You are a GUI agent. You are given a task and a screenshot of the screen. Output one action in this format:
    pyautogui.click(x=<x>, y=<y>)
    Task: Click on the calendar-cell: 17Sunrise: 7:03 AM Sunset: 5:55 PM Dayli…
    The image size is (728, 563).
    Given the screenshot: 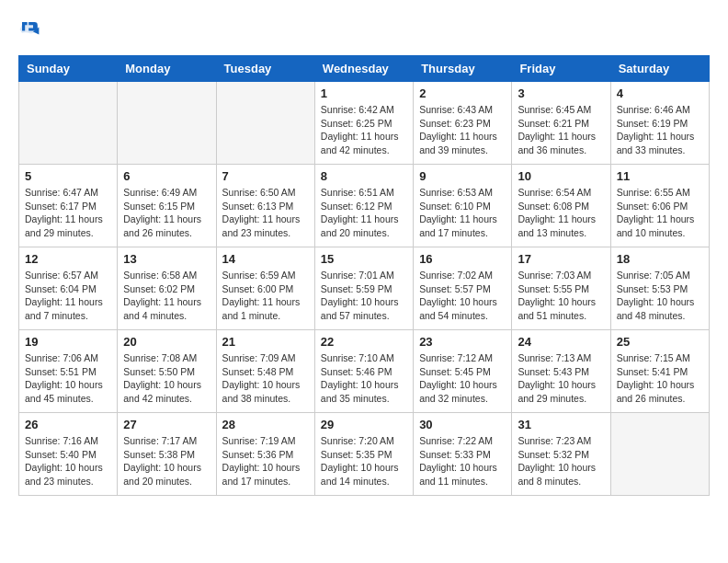 What is the action you would take?
    pyautogui.click(x=561, y=289)
    